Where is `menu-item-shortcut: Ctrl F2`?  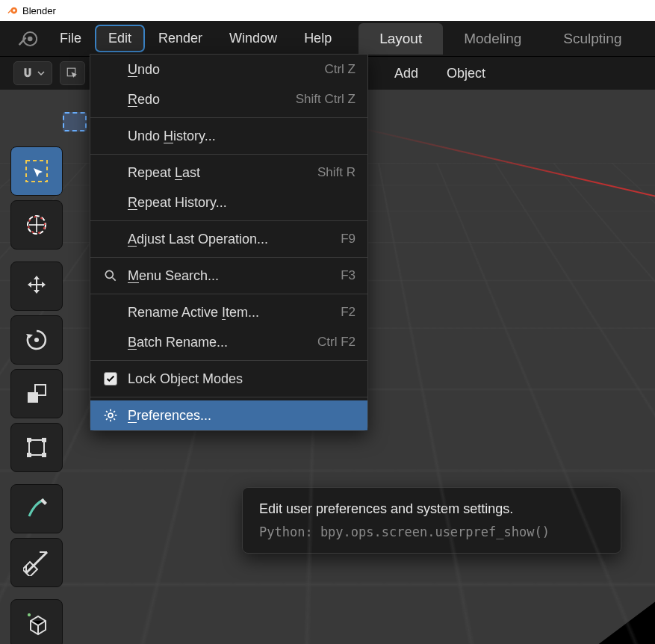
menu-item-shortcut: Ctrl F2 is located at coordinates (336, 342).